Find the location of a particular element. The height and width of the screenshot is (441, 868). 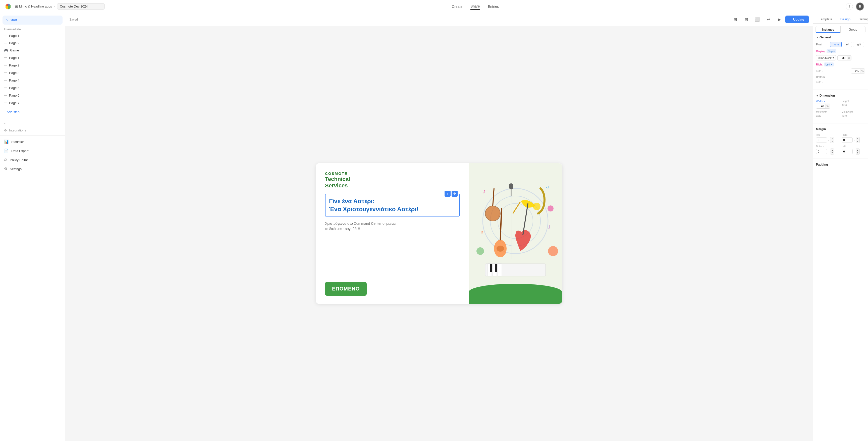

margin-top-down: ▼ is located at coordinates (832, 141).